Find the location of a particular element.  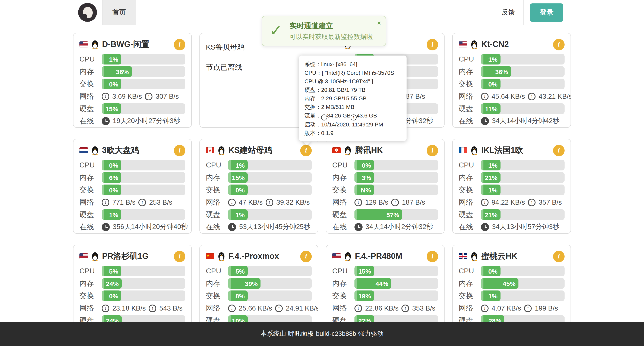

server-name: IKL法国1欧 is located at coordinates (502, 150).